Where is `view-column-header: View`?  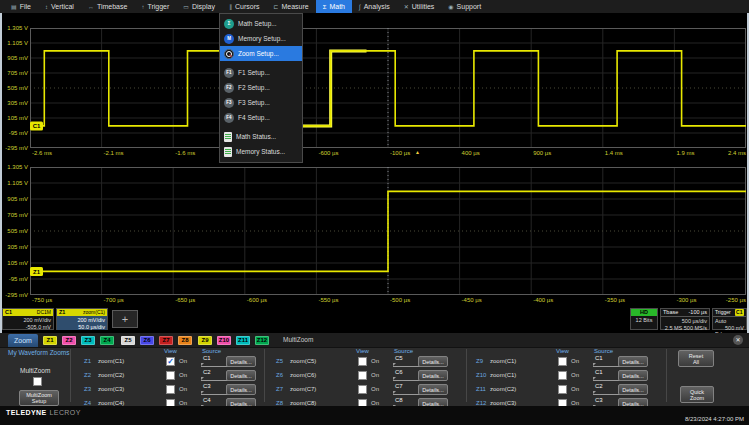 view-column-header: View is located at coordinates (562, 351).